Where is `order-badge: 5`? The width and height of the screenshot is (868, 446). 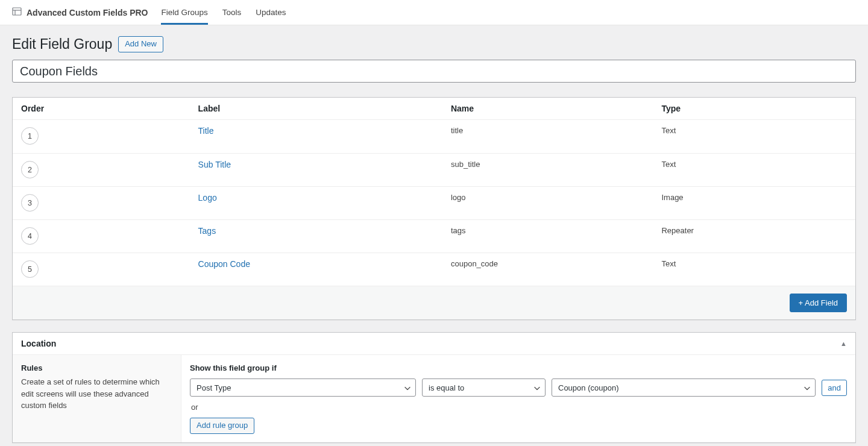
order-badge: 5 is located at coordinates (30, 269).